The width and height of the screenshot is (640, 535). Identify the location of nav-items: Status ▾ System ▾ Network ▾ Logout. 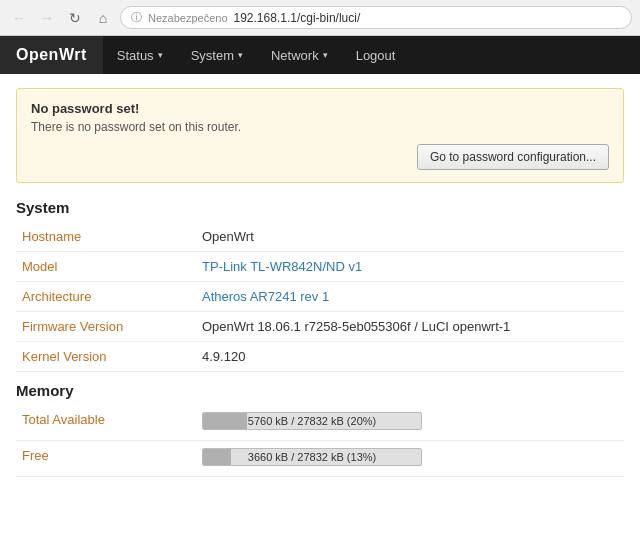
(256, 56).